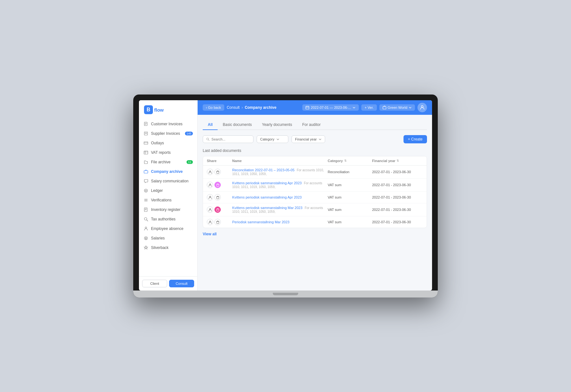 This screenshot has height=392, width=571. What do you see at coordinates (213, 108) in the screenshot?
I see `go-back-button: ‹ Go back` at bounding box center [213, 108].